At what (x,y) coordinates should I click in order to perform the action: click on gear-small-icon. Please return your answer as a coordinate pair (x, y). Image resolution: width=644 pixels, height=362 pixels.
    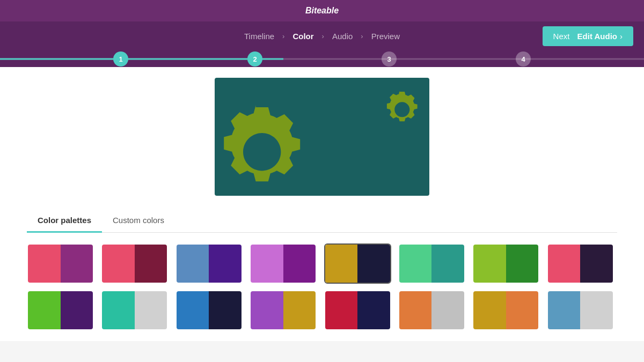
    Looking at the image, I should click on (402, 110).